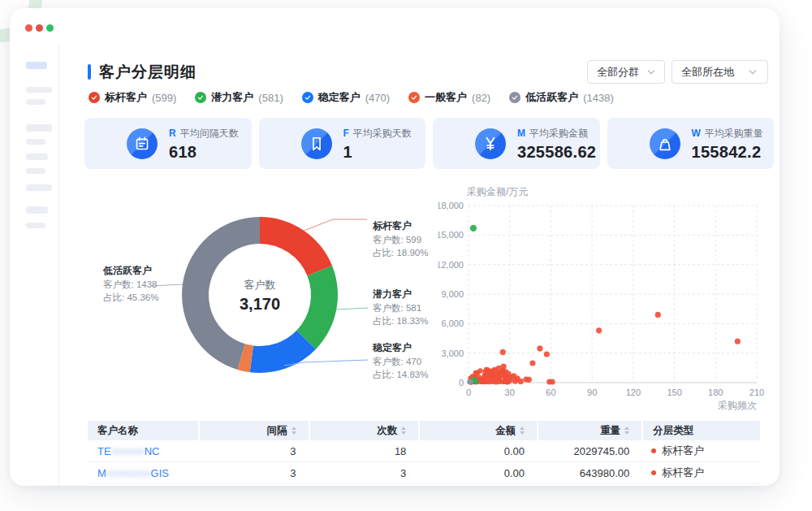 The width and height of the screenshot is (812, 511). I want to click on window-controls, so click(39, 28).